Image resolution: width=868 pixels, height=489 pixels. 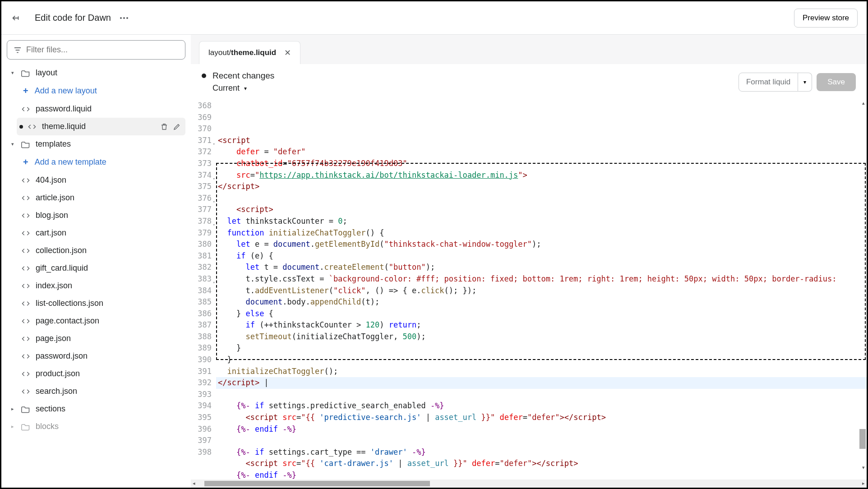 What do you see at coordinates (101, 268) in the screenshot?
I see `file-item: gift_card.liquid` at bounding box center [101, 268].